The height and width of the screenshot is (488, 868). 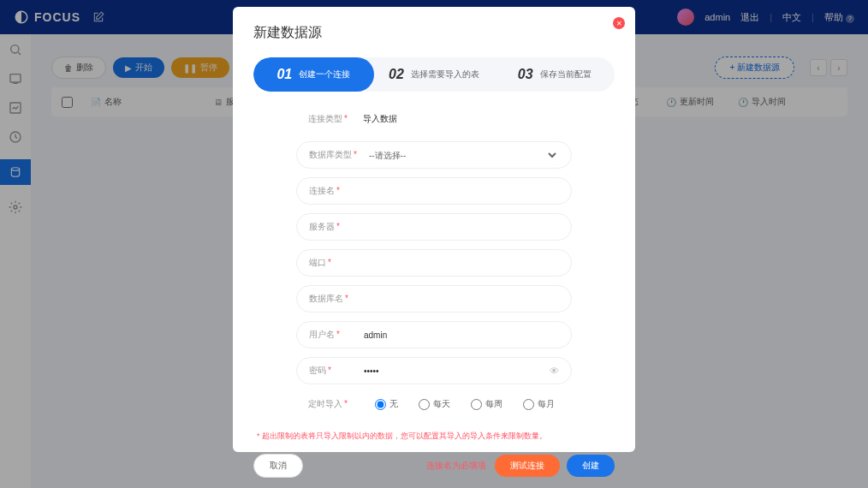 What do you see at coordinates (591, 466) in the screenshot?
I see `create-button: 创建` at bounding box center [591, 466].